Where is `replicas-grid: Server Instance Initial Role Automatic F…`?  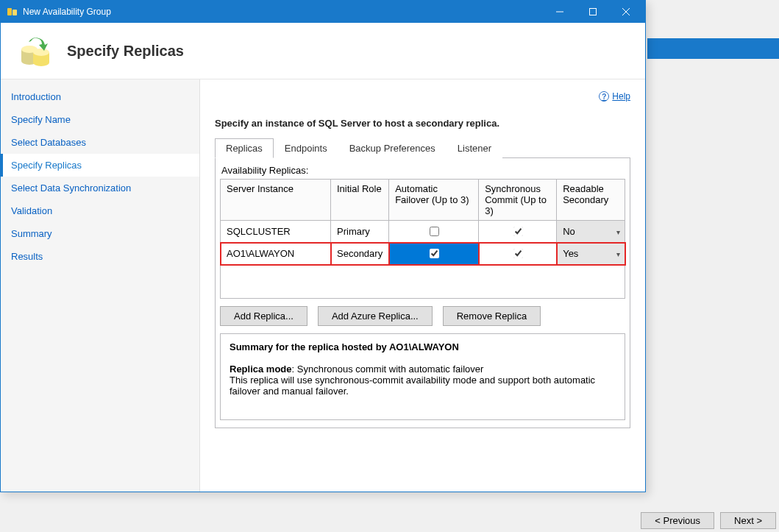
replicas-grid: Server Instance Initial Role Automatic F… is located at coordinates (422, 222).